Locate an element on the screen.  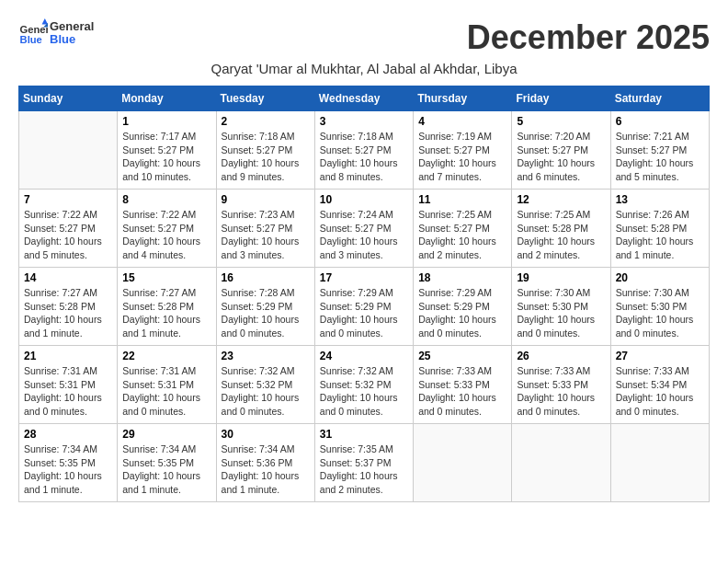
calendar-cell: 1Sunrise: 7:17 AMSunset: 5:27 PMDaylight… is located at coordinates (167, 151).